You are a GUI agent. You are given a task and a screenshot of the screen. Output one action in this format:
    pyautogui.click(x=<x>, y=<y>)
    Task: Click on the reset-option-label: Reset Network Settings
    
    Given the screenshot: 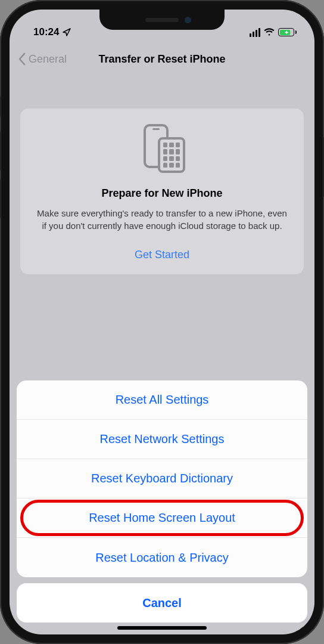 What is the action you would take?
    pyautogui.click(x=162, y=439)
    